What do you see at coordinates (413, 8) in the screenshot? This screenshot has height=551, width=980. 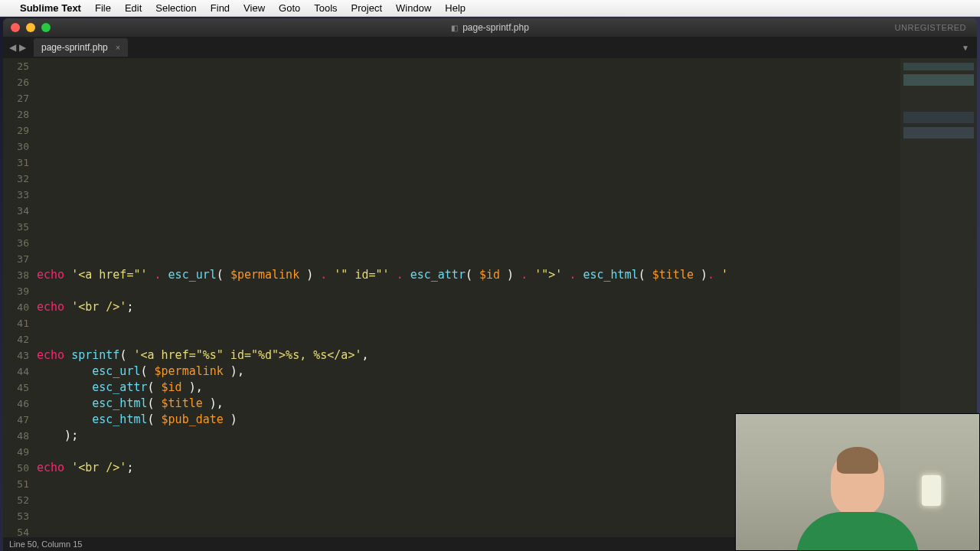 I see `window-menu: Window` at bounding box center [413, 8].